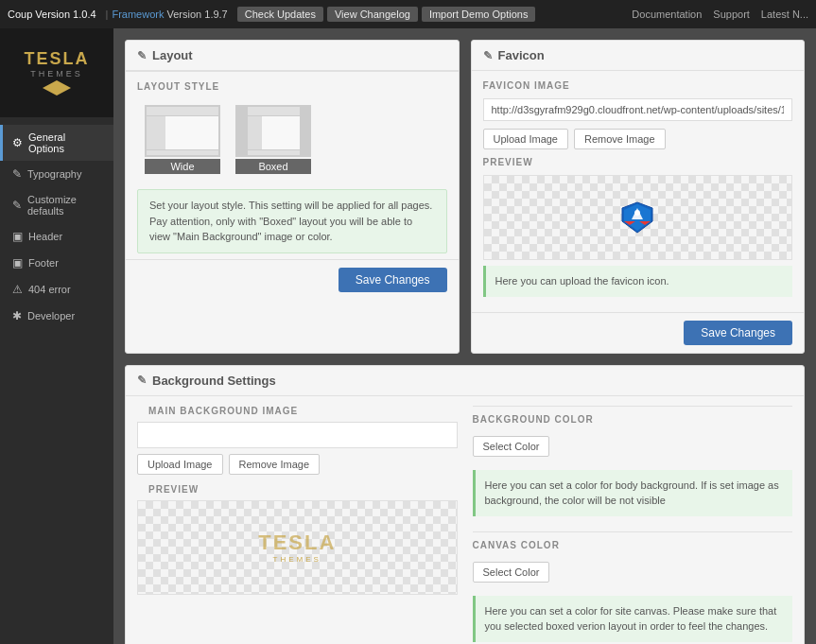 This screenshot has width=816, height=644. Describe the element at coordinates (182, 112) in the screenshot. I see `lp-header` at that location.